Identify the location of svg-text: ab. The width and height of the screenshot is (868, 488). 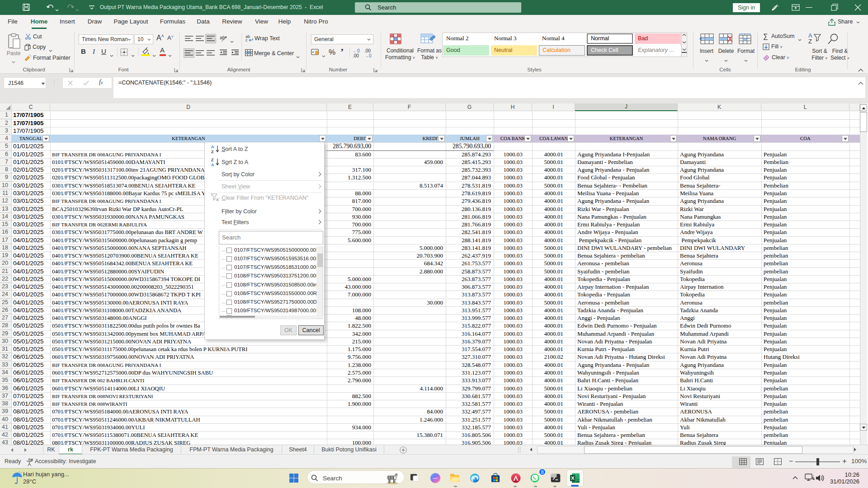
(222, 38).